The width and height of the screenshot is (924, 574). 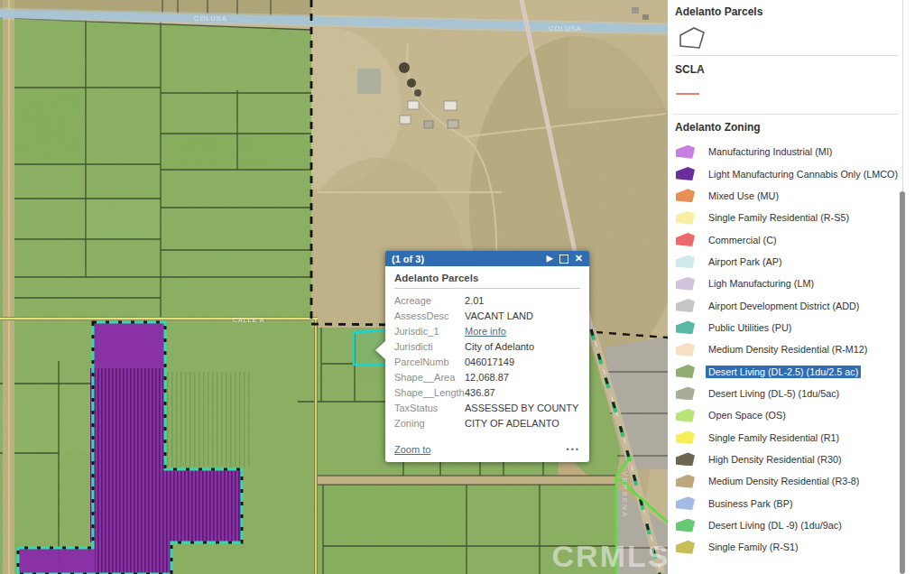 What do you see at coordinates (485, 332) in the screenshot?
I see `popup-field-value: More info` at bounding box center [485, 332].